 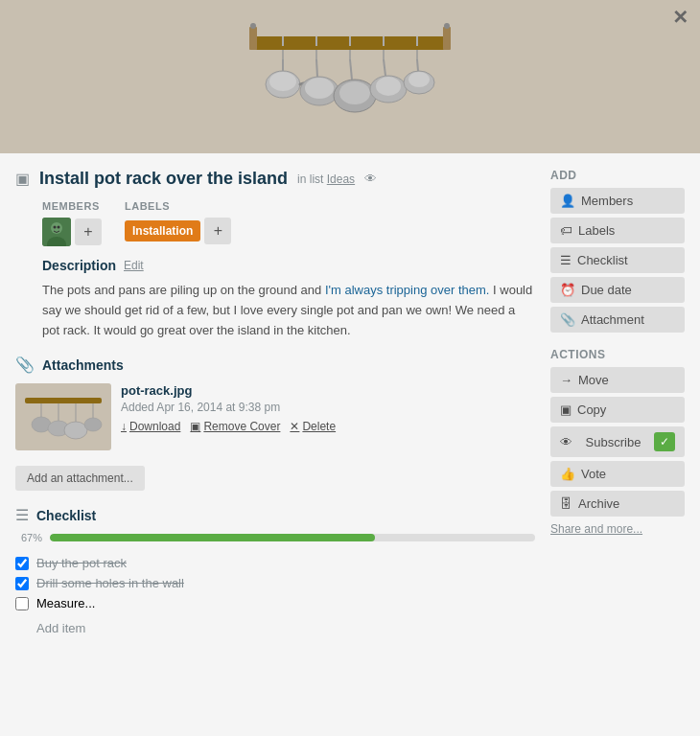 I want to click on attachment-date: Added Apr 16, 2014 at 9:38 pm, so click(x=328, y=407).